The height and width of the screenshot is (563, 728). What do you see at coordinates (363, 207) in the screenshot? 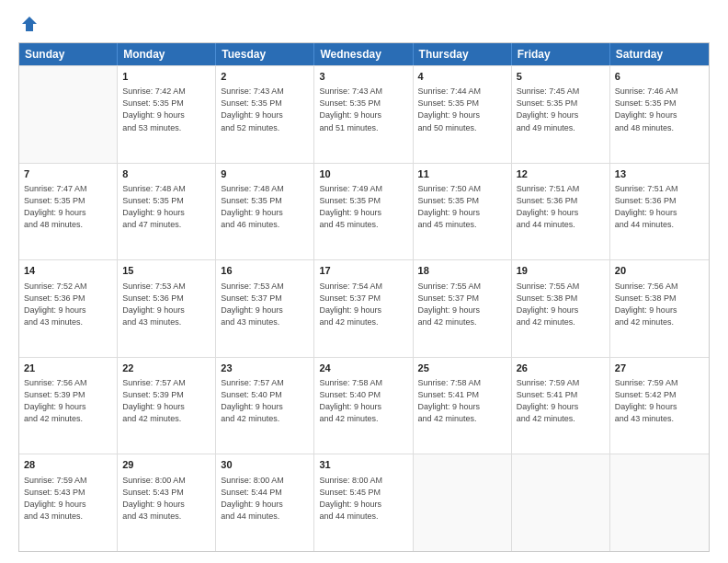
I see `day-info: Sunrise: 7:49 AMSunset: 5:35 PMDaylight:…` at bounding box center [363, 207].